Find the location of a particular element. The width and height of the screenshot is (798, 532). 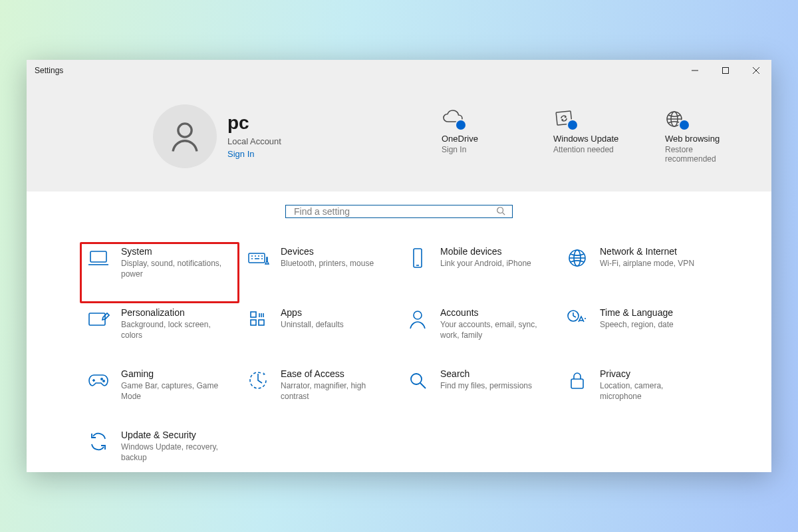

category-time-language: Time & Language Speech, region, date is located at coordinates (638, 334).